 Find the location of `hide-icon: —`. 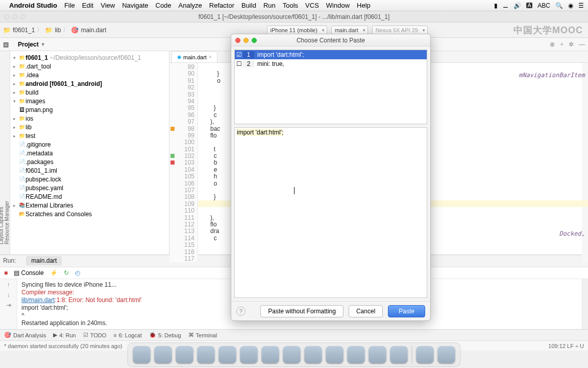

hide-icon: — is located at coordinates (582, 44).